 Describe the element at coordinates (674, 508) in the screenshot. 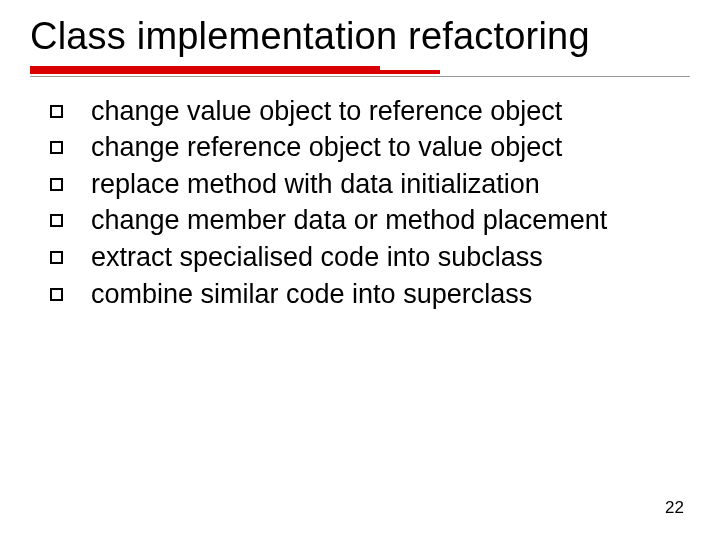

I see `page-number: 22` at that location.